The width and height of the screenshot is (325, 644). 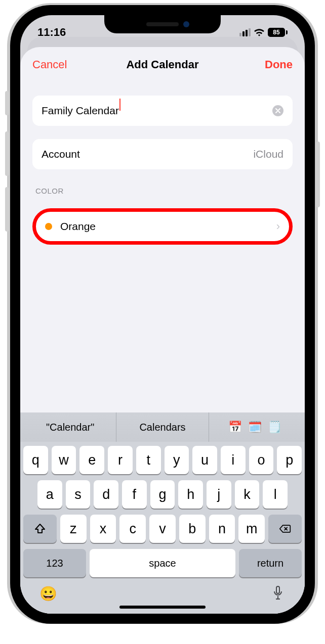 I want to click on predictive-bar: "Calendar" Calendars 📅 🗓️ 🗒️, so click(x=162, y=427).